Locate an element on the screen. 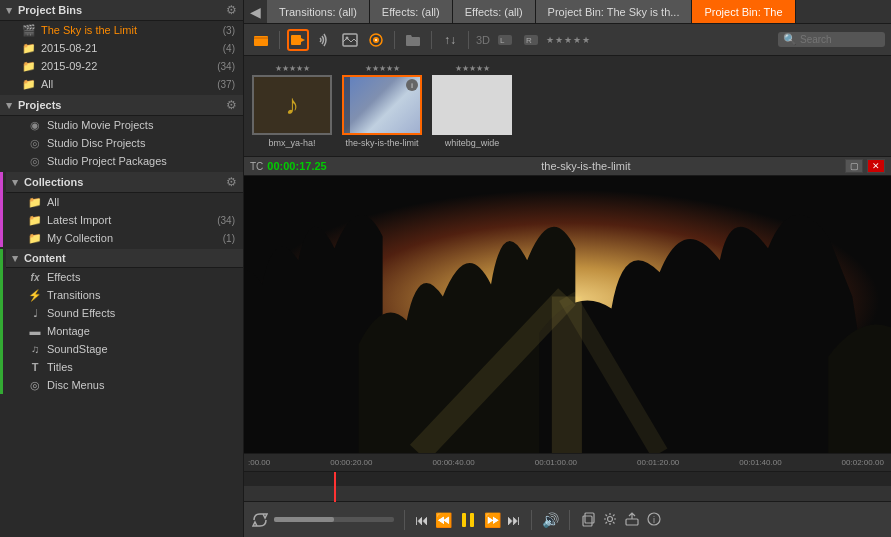 The image size is (891, 537). marker-0: :00.00 is located at coordinates (259, 462).